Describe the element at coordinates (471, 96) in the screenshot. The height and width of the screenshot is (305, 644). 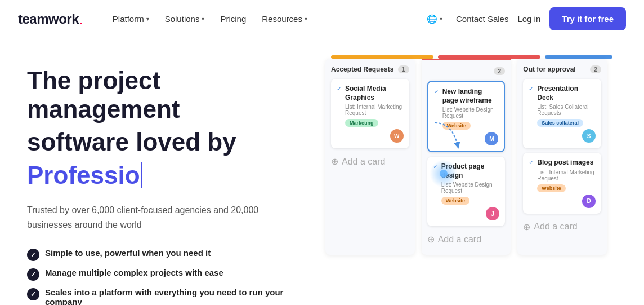
I see `card-title: New landing page wireframe` at that location.